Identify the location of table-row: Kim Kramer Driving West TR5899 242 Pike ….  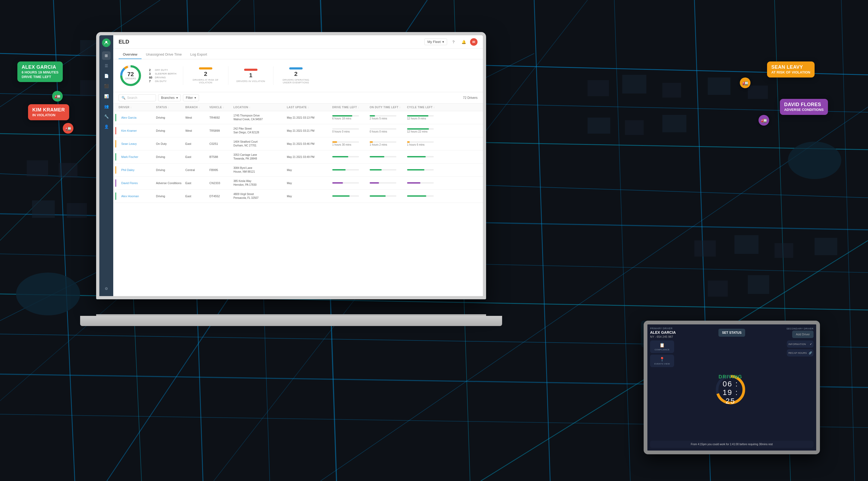
(298, 131).